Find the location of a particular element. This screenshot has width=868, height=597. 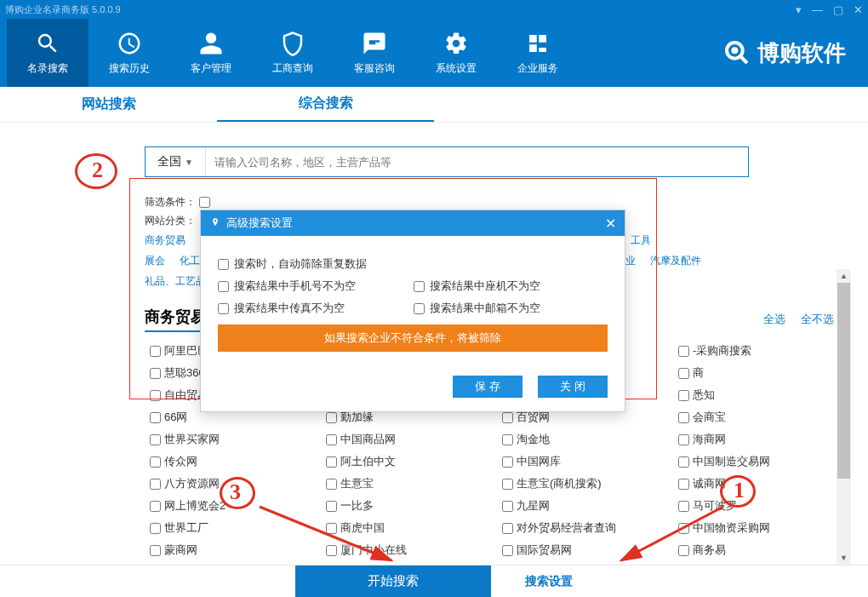

category-link: 汽摩及配件 is located at coordinates (676, 261).